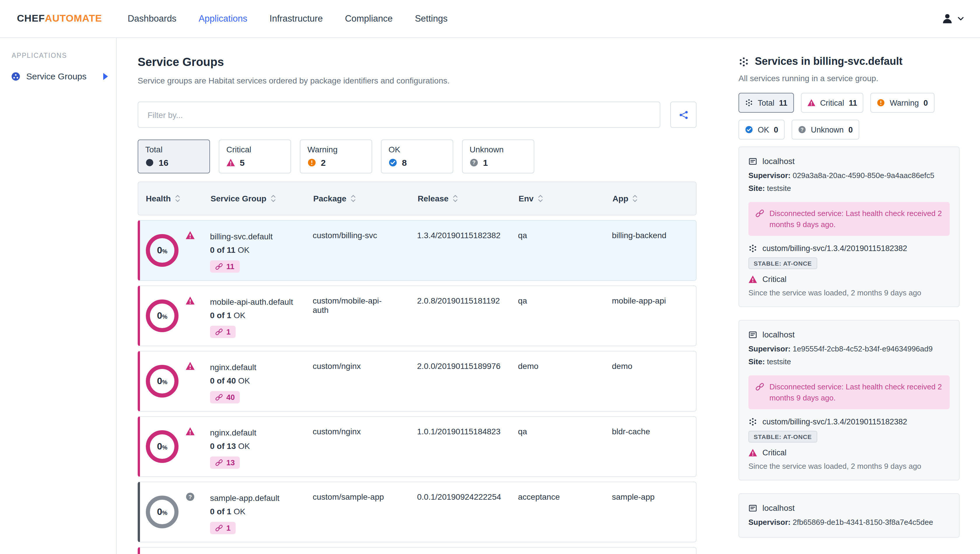 The height and width of the screenshot is (554, 980). I want to click on ok-count: 0 of 40, so click(223, 381).